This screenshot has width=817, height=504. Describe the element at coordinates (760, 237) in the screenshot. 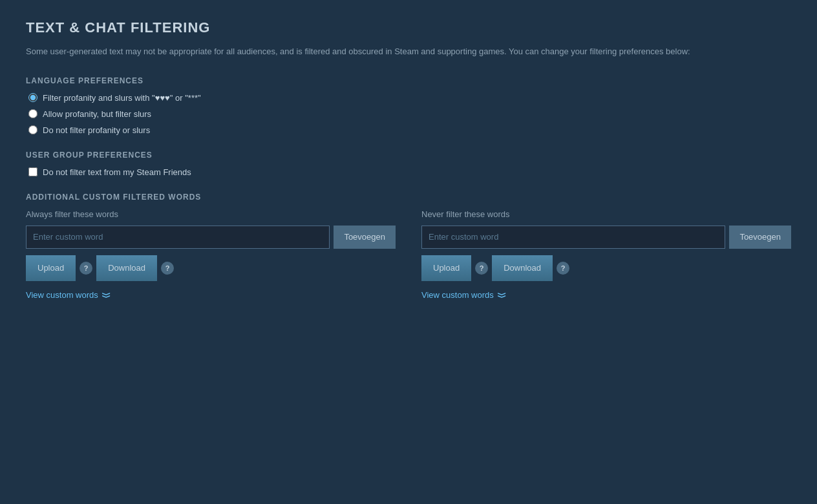

I see `never-filter-add-button: Toevoegen` at that location.